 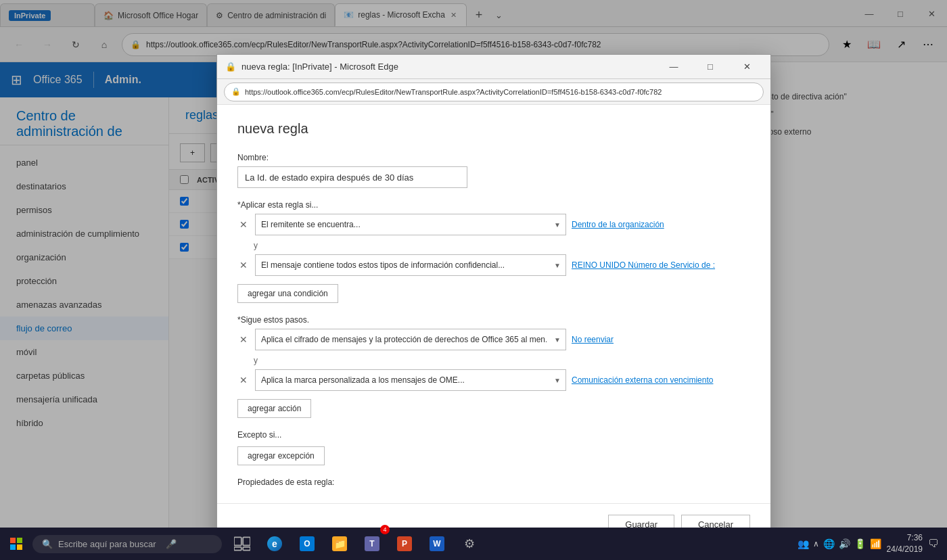 What do you see at coordinates (674, 67) in the screenshot?
I see `dialog-minimize-button: —` at bounding box center [674, 67].